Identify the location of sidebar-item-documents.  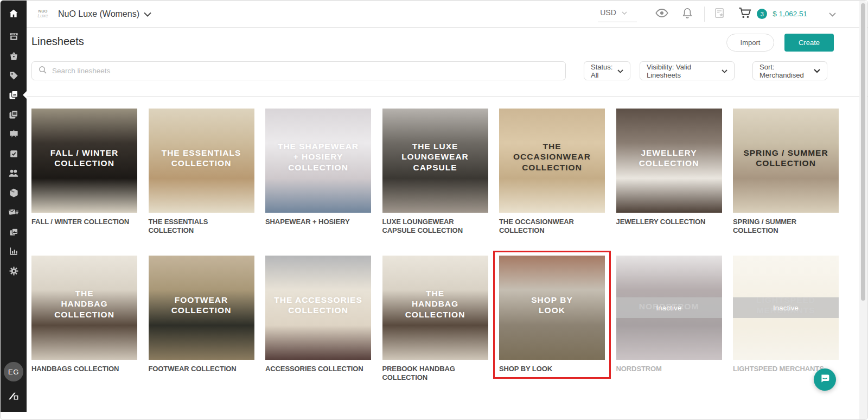
(14, 114).